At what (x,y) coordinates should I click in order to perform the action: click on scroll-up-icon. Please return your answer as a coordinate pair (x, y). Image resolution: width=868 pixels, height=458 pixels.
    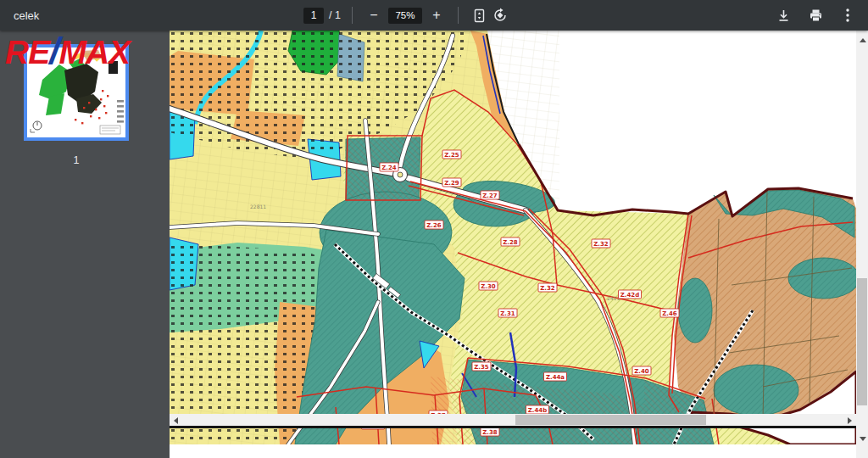
    Looking at the image, I should click on (863, 41).